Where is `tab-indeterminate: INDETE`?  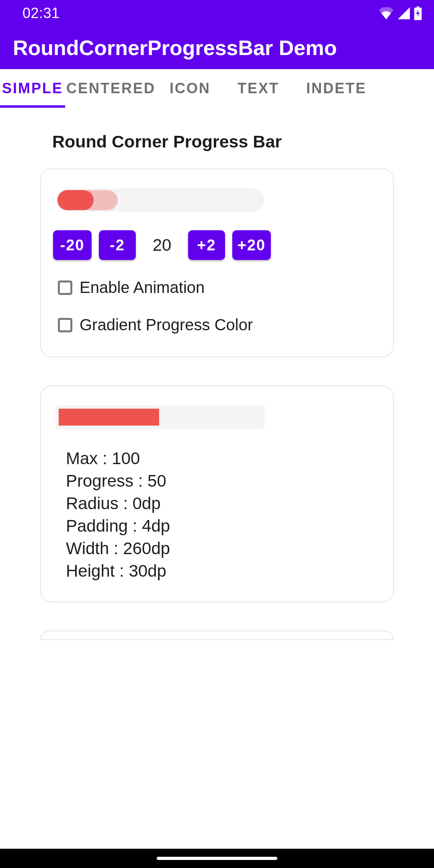 tab-indeterminate: INDETE is located at coordinates (330, 88).